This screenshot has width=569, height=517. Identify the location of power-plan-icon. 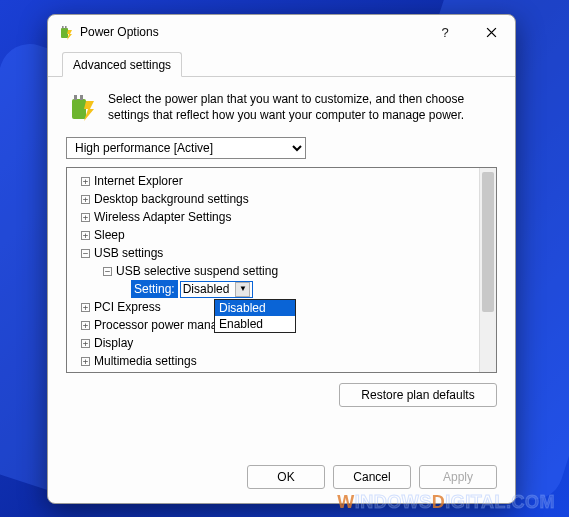
(66, 32).